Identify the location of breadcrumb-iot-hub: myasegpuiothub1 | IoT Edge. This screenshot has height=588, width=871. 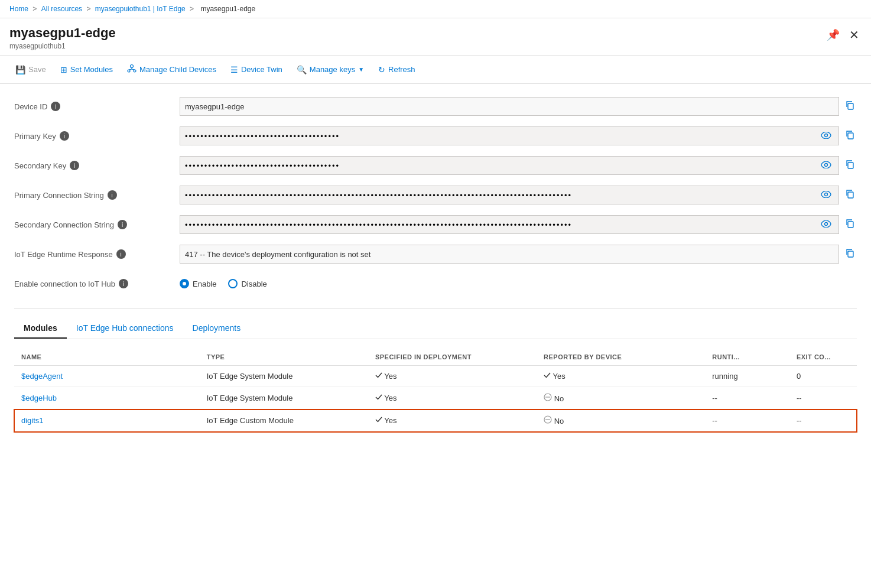
(141, 9).